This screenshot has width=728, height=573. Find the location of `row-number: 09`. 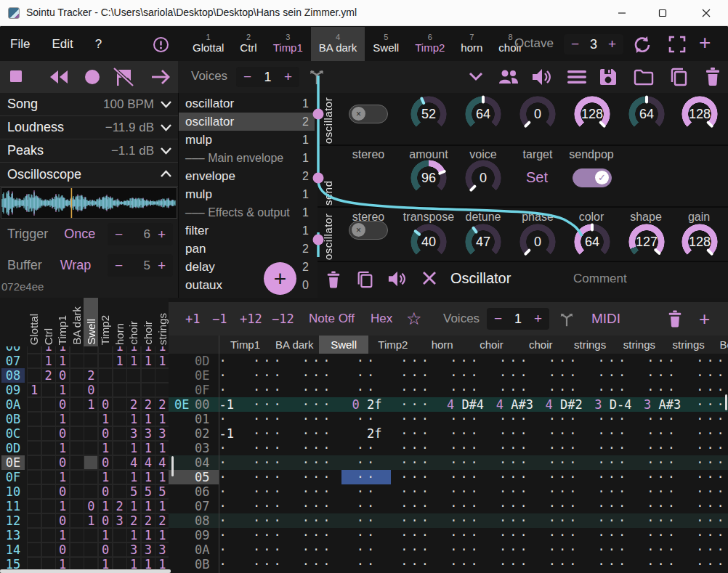

row-number: 09 is located at coordinates (205, 535).